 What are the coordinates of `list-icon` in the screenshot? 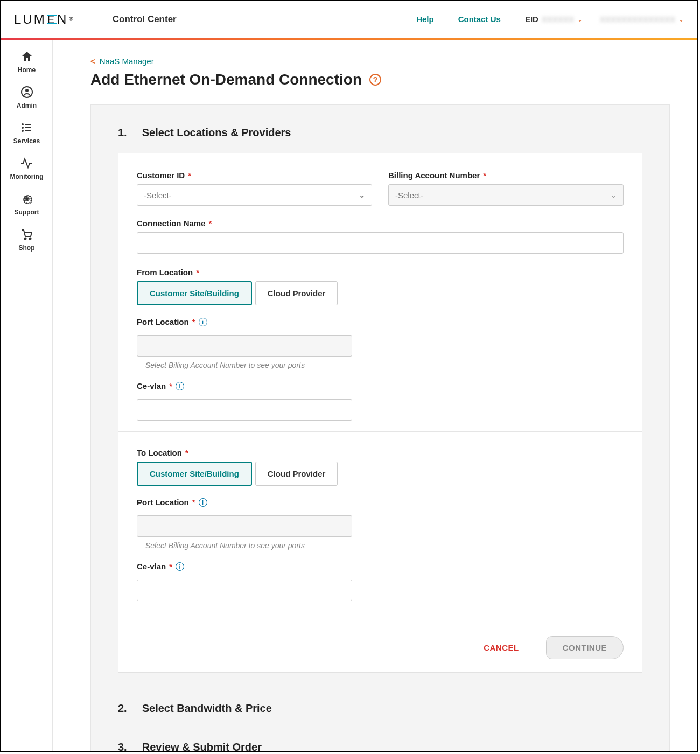 It's located at (26, 128).